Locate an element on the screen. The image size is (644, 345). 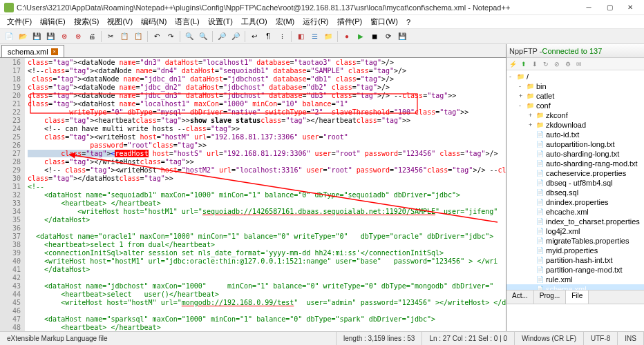
tree-folder: +📁zkdownload is located at coordinates (575, 125).